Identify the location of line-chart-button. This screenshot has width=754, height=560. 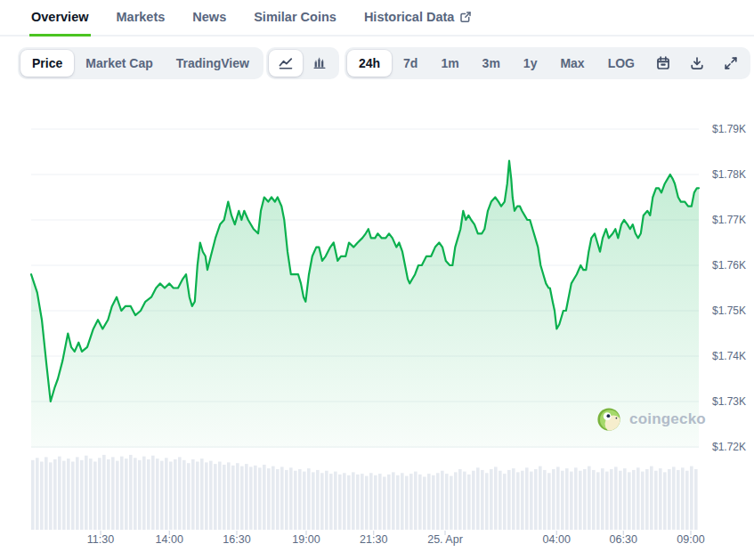
(286, 63).